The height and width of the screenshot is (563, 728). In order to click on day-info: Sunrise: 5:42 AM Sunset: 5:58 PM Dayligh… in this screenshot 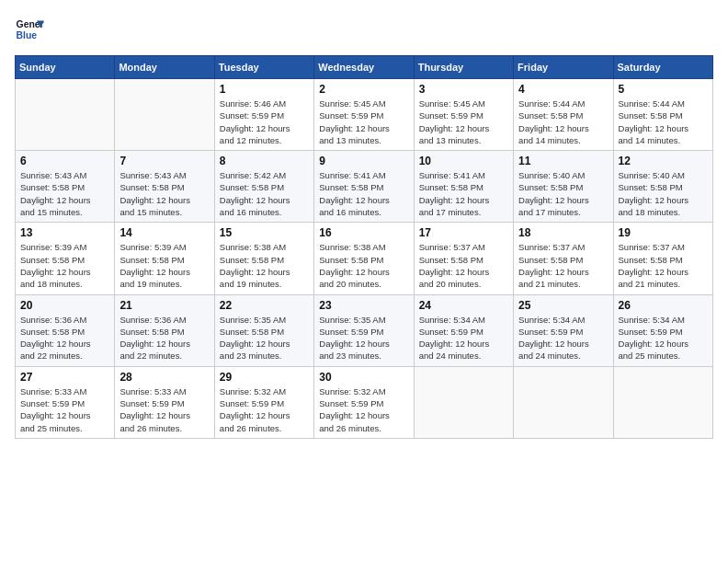, I will do `click(265, 193)`.